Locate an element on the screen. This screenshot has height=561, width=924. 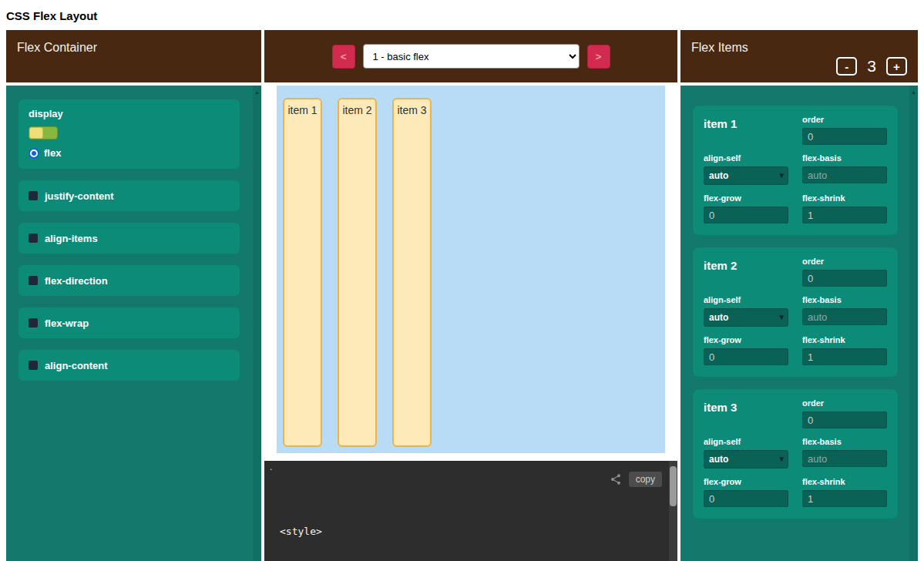
display-label: display is located at coordinates (129, 114).